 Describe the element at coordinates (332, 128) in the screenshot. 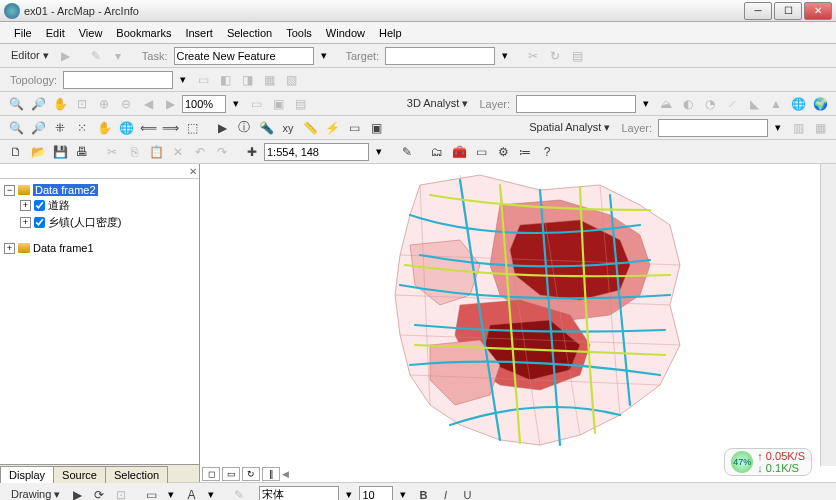

I see `hyperlink-icon: ⚡` at that location.